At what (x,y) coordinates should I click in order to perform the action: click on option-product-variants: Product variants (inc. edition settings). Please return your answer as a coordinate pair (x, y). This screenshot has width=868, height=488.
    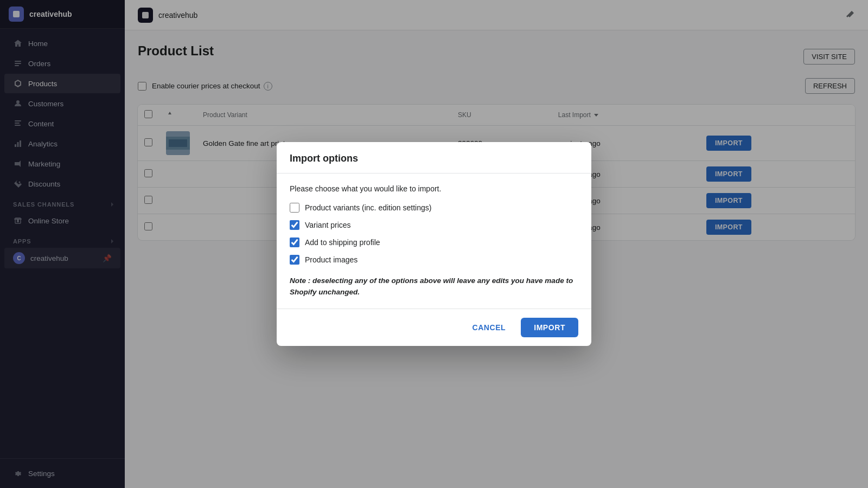
    Looking at the image, I should click on (434, 208).